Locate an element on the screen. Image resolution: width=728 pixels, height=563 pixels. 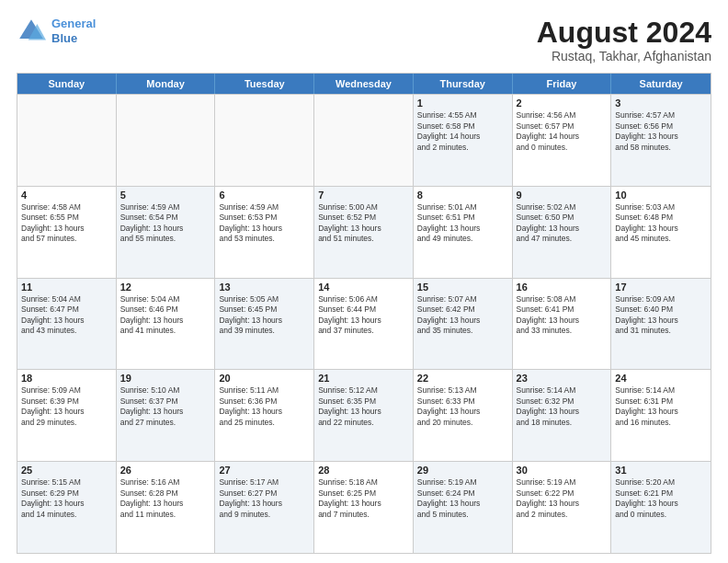
day-number: 27 is located at coordinates (265, 470).